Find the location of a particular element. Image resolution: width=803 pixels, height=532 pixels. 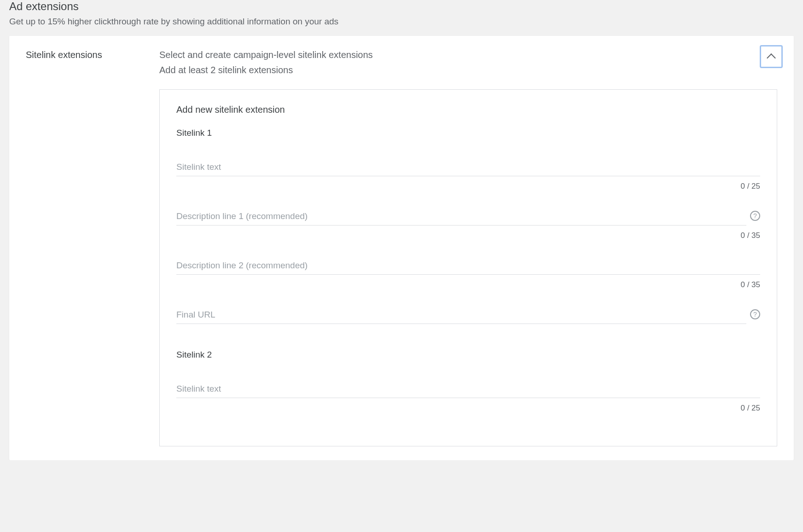

sitelink-2-text-counter: 0 / 25 is located at coordinates (468, 408).